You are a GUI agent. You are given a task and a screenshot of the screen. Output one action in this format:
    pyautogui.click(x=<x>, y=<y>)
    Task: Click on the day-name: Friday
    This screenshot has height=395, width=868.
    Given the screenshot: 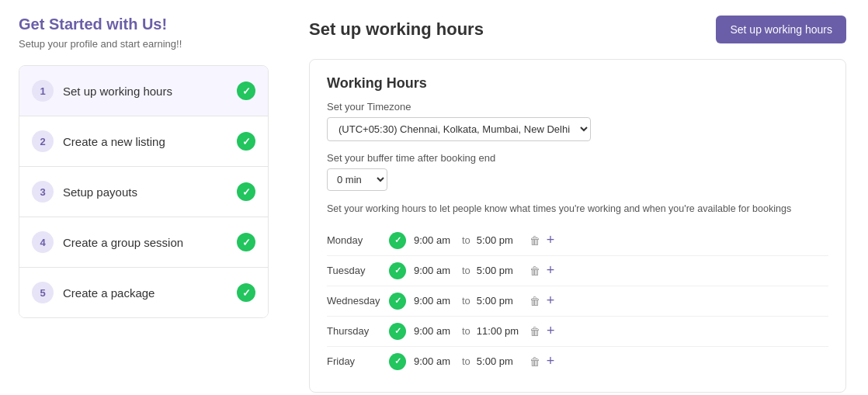 What is the action you would take?
    pyautogui.click(x=358, y=362)
    